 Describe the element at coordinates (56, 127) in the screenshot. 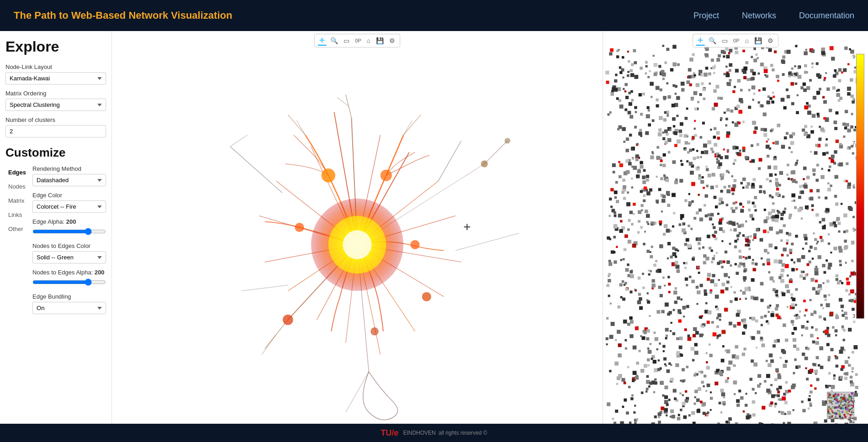

I see `num-clusters-group: Number of clusters` at that location.